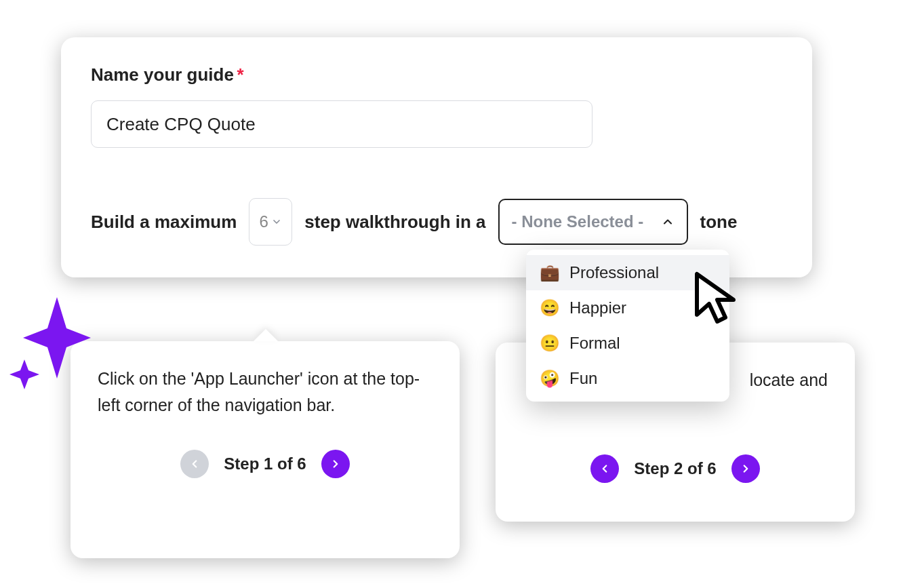 The height and width of the screenshot is (584, 924). Describe the element at coordinates (719, 300) in the screenshot. I see `cursor-icon` at that location.